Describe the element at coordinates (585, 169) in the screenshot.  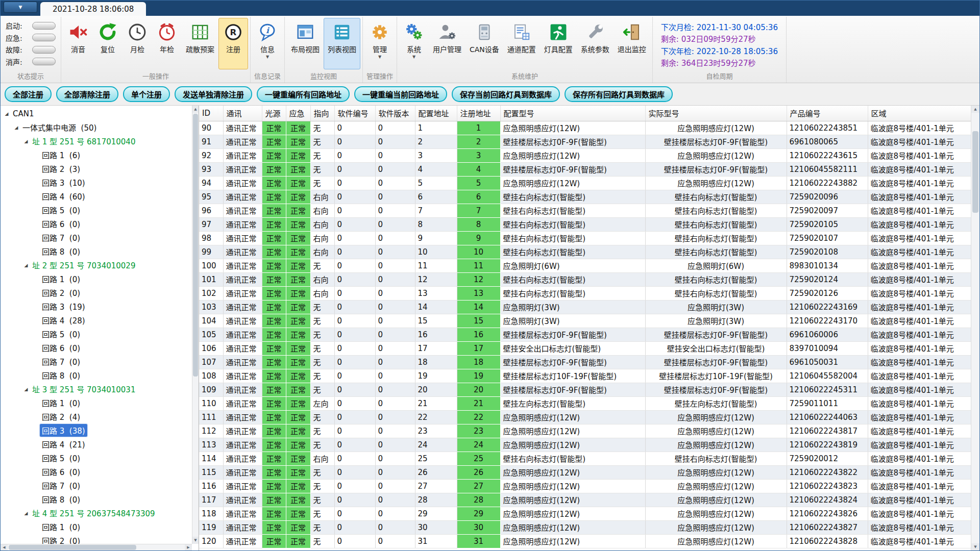
I see `table-row: 93通讯正常正常正常无0044壁挂楼层标志灯0F-9F(智能型)壁挂楼层标志灯0…` at that location.